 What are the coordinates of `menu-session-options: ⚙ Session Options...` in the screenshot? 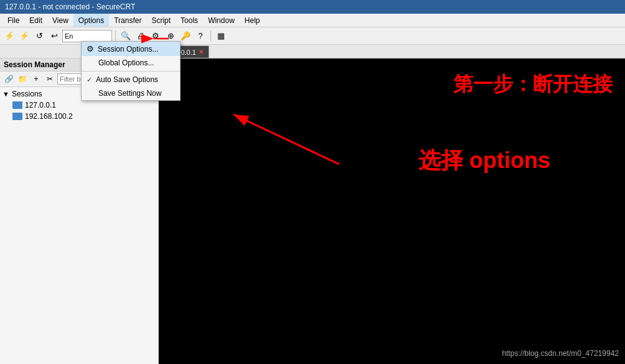 It's located at (131, 49).